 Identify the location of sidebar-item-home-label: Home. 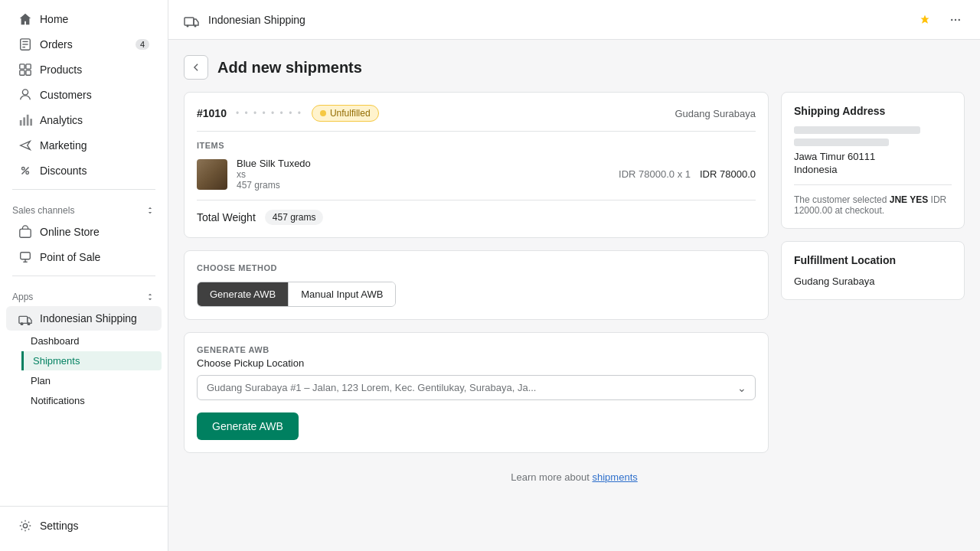
(54, 19).